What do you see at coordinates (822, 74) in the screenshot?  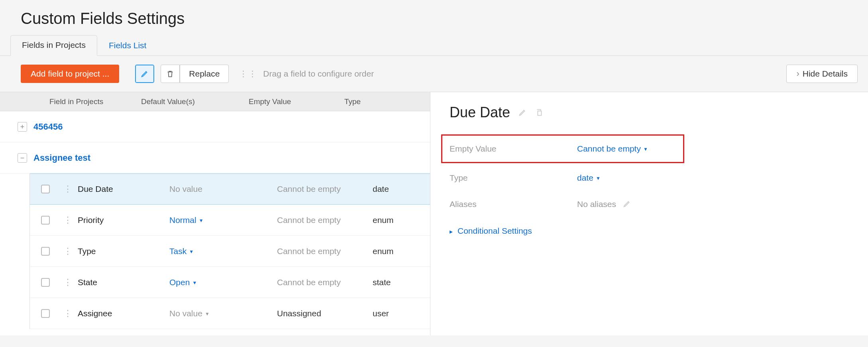 I see `hide-details-button: Hide Details` at bounding box center [822, 74].